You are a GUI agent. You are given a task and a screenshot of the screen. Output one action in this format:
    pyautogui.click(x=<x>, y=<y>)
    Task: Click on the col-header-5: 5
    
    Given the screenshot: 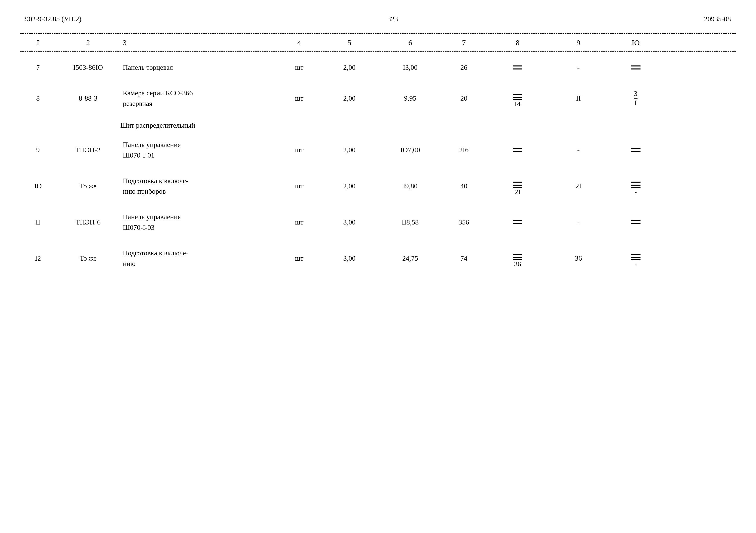 What is the action you would take?
    pyautogui.click(x=349, y=43)
    